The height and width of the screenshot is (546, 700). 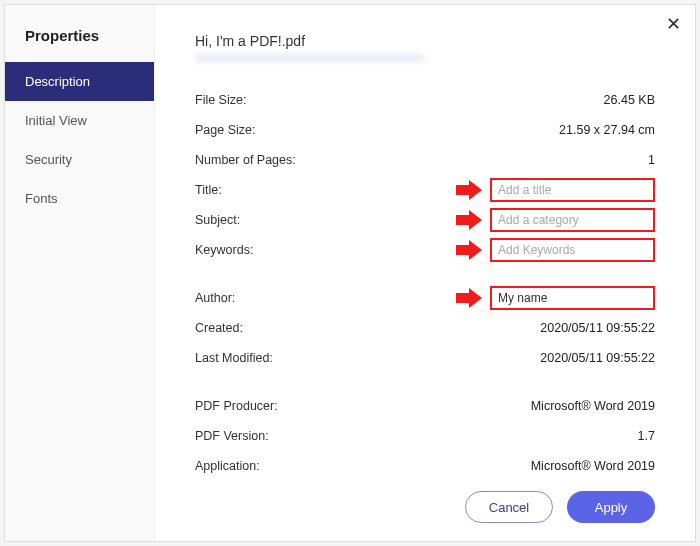 What do you see at coordinates (285, 100) in the screenshot?
I see `file-size-label: File Size:` at bounding box center [285, 100].